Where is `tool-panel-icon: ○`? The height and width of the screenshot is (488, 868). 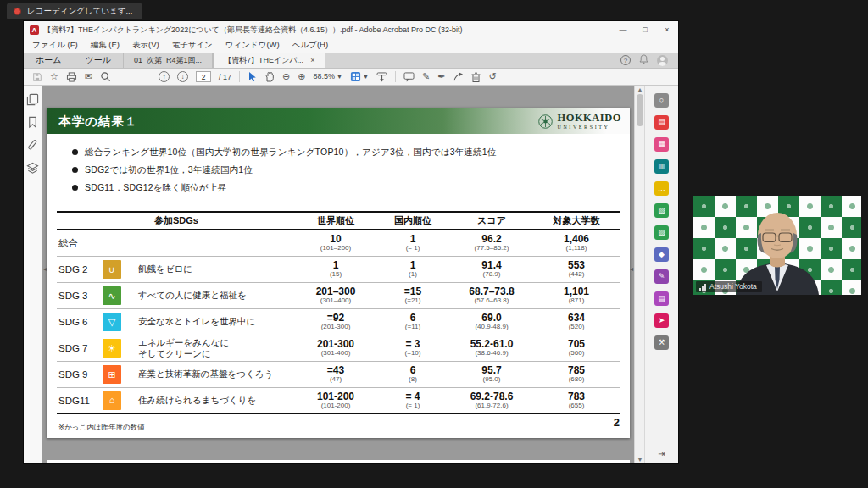
tool-panel-icon: ○ is located at coordinates (661, 100).